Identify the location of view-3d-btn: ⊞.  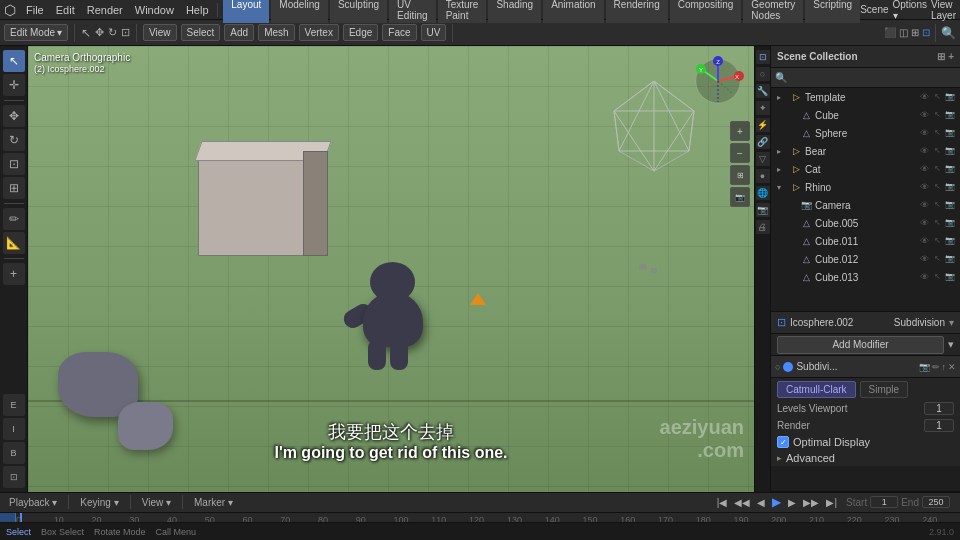
(740, 175).